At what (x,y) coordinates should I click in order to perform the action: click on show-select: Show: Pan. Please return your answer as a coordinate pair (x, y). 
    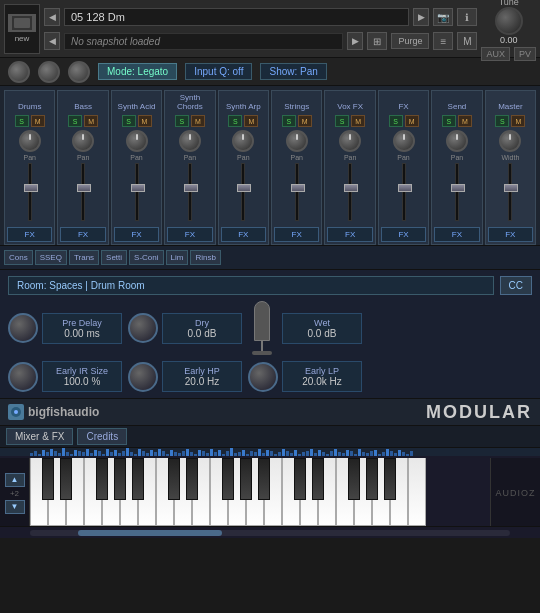
    Looking at the image, I should click on (293, 72).